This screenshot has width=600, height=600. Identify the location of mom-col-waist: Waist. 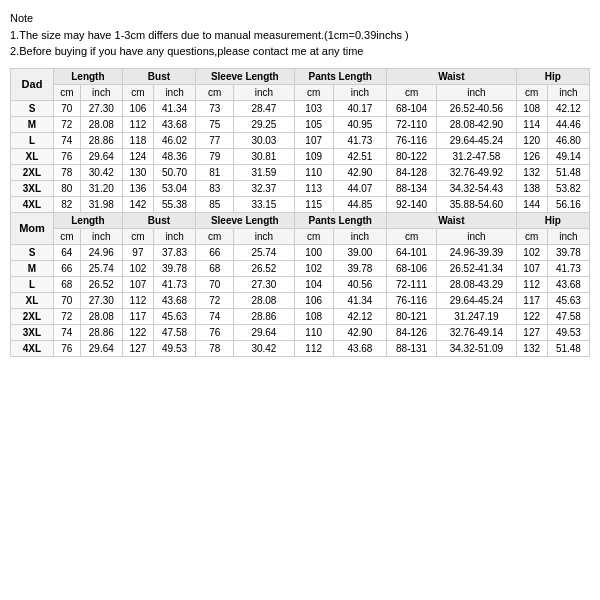
(452, 220).